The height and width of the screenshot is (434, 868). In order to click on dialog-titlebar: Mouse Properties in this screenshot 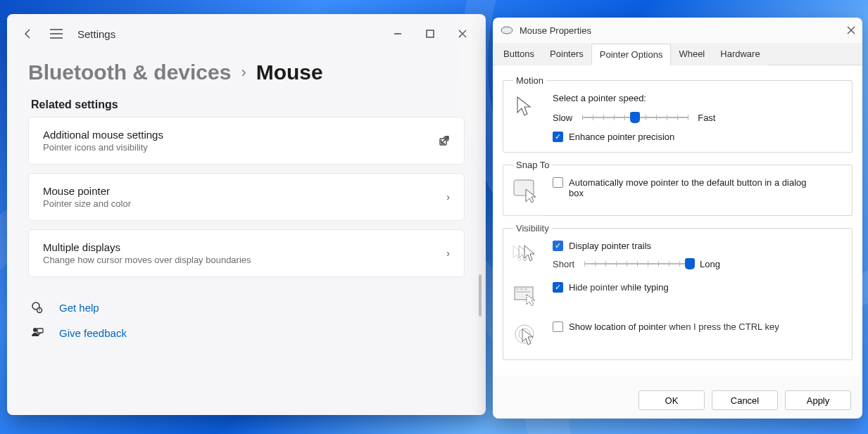, I will do `click(677, 30)`.